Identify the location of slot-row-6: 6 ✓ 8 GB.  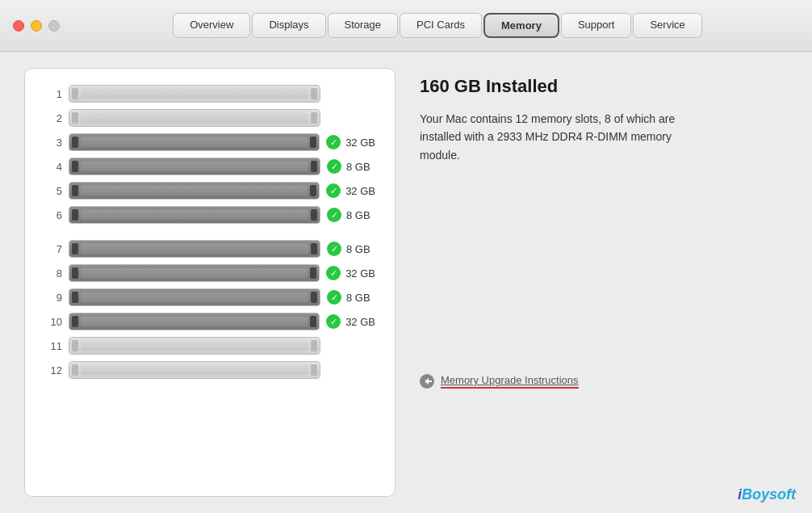
(210, 215).